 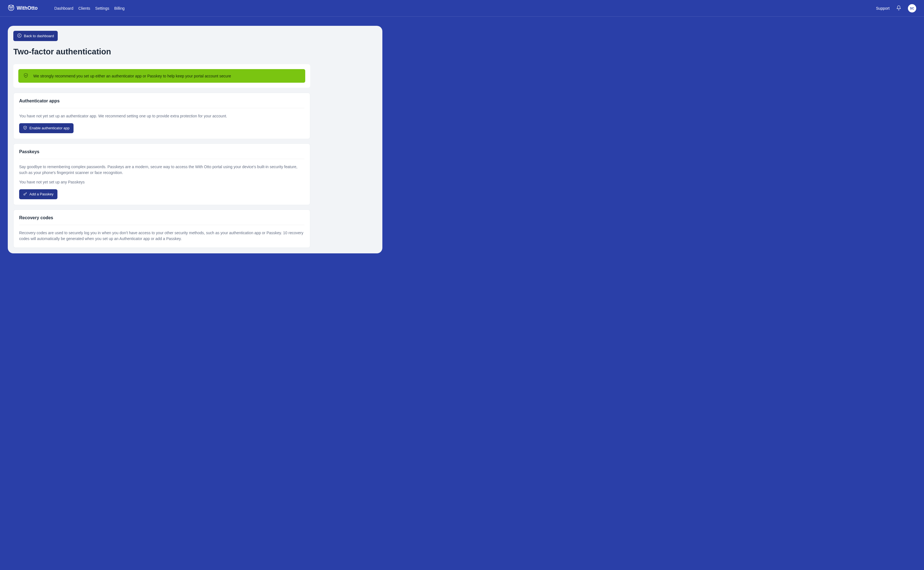 What do you see at coordinates (41, 194) in the screenshot?
I see `add-passkey-label: Add a Passkey` at bounding box center [41, 194].